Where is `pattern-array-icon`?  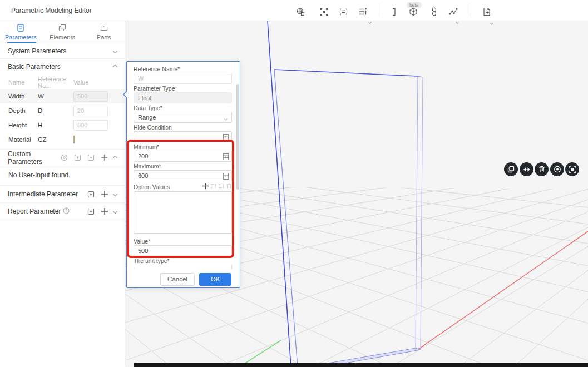 pattern-array-icon is located at coordinates (324, 12).